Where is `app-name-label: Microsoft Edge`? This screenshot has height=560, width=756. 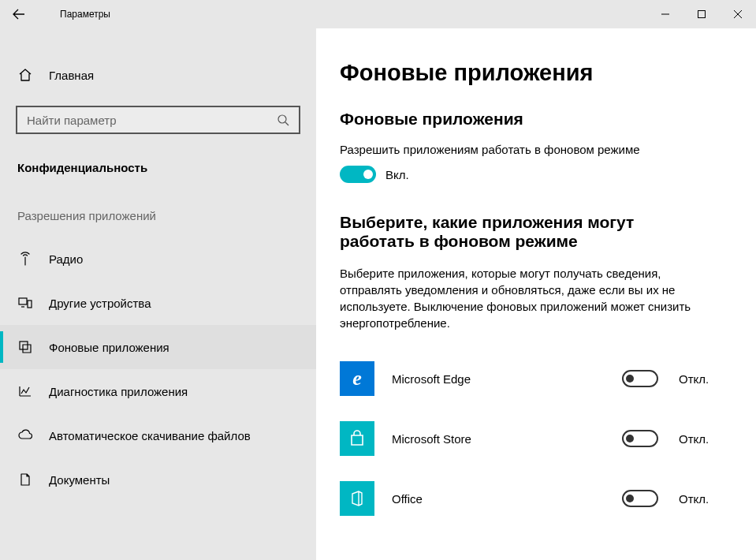 app-name-label: Microsoft Edge is located at coordinates (507, 379).